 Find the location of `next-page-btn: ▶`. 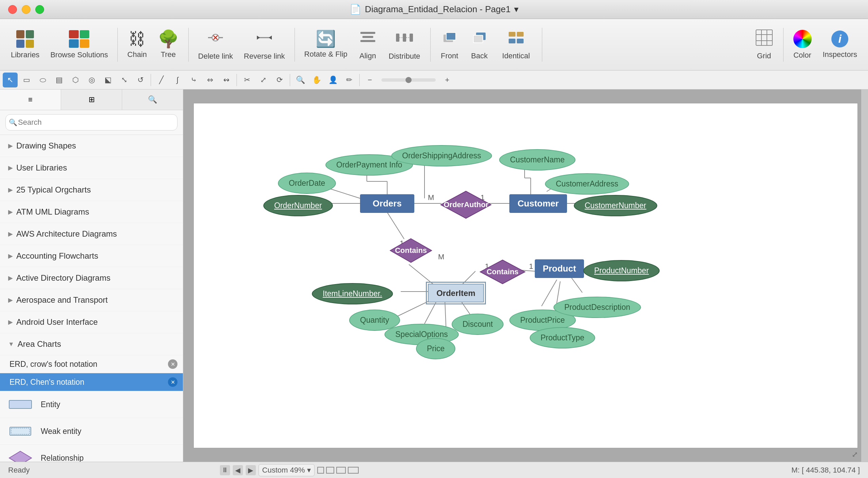

next-page-btn: ▶ is located at coordinates (251, 470).